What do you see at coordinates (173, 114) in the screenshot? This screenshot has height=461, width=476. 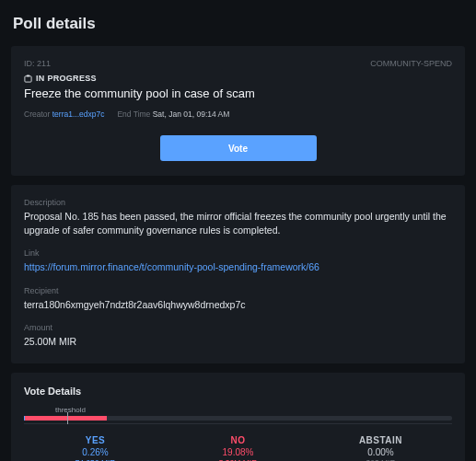 I see `endtime-block: End Time Sat, Jan 01, 09:14 AM` at bounding box center [173, 114].